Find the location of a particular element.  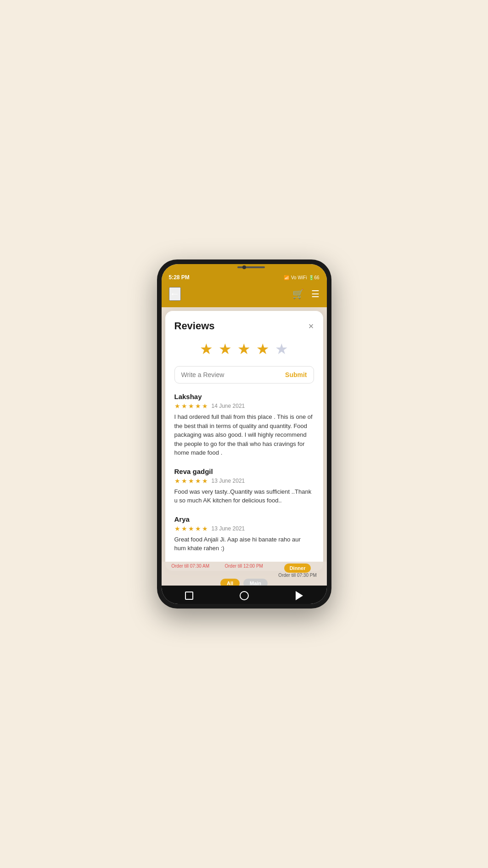

breakfast-order-time: Order till 07:30 AM is located at coordinates (190, 566).